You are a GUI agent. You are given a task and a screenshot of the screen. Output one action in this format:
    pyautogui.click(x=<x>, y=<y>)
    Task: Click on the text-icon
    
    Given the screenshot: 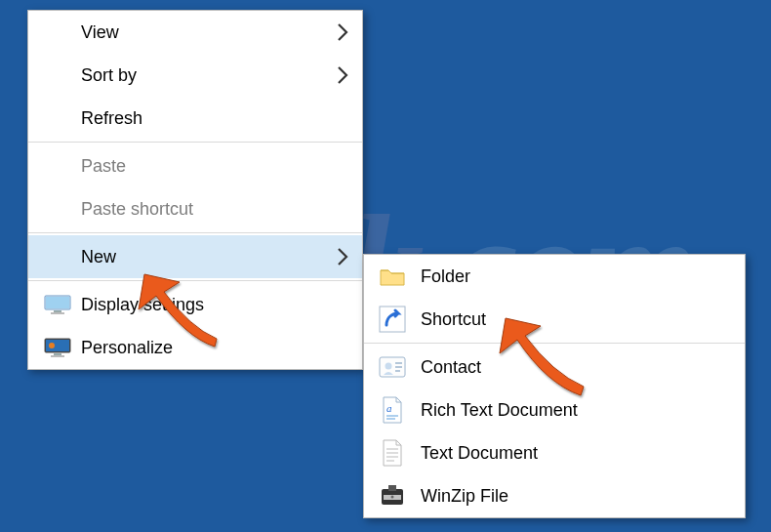 What is the action you would take?
    pyautogui.click(x=392, y=453)
    